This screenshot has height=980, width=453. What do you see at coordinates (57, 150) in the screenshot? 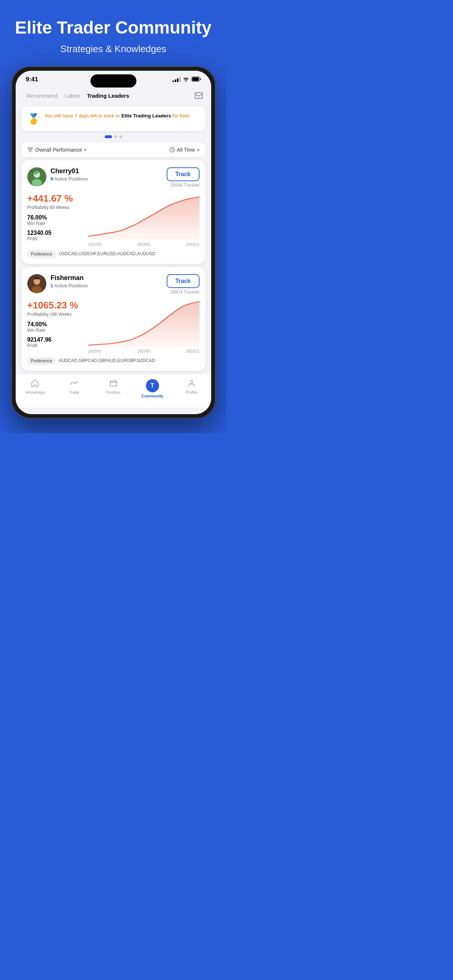
I see `filter-performance: Overall Performance ▾` at bounding box center [57, 150].